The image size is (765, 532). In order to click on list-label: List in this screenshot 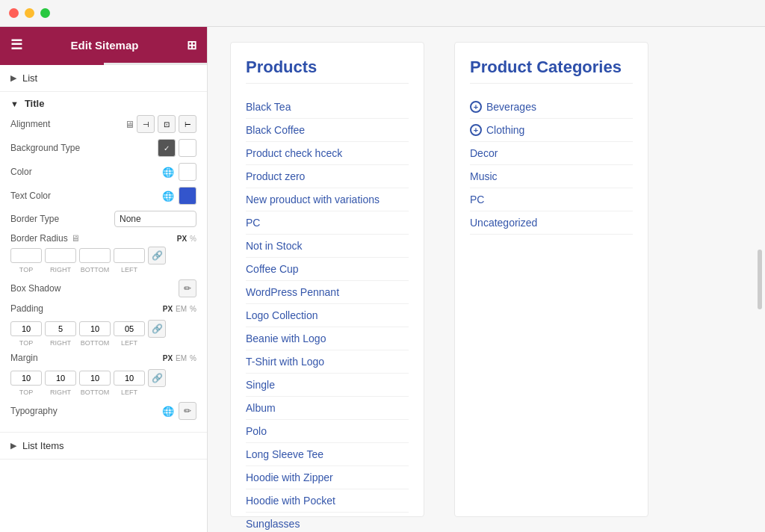, I will do `click(30, 78)`.